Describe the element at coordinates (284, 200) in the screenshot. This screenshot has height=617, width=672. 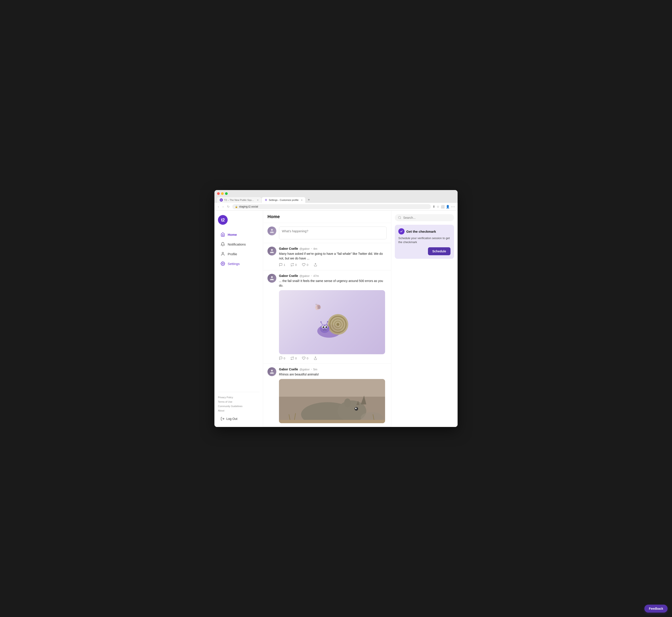
I see `browser-tab-settings: ⚙ Settings - Customize profile ✕` at that location.